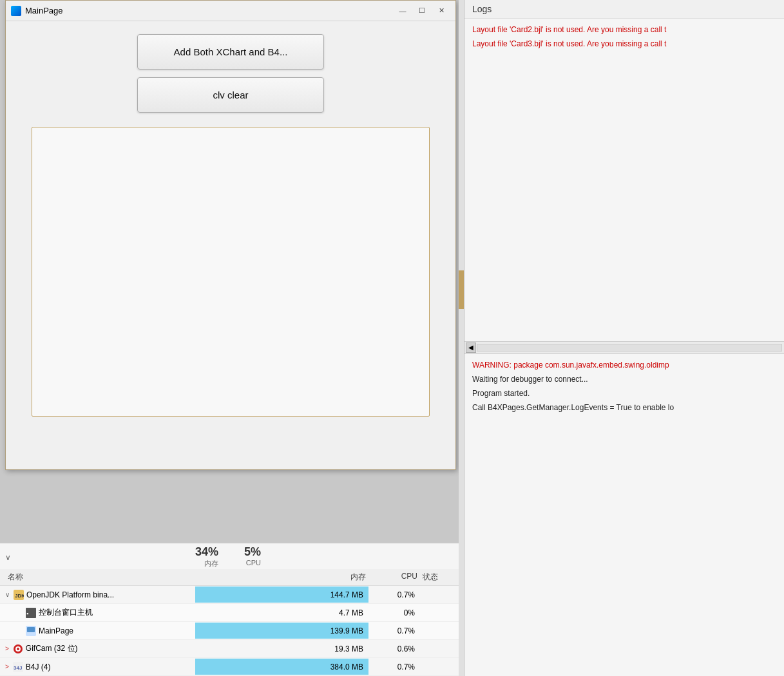  What do you see at coordinates (282, 631) in the screenshot?
I see `process-mem: 139.9 MB` at bounding box center [282, 631].